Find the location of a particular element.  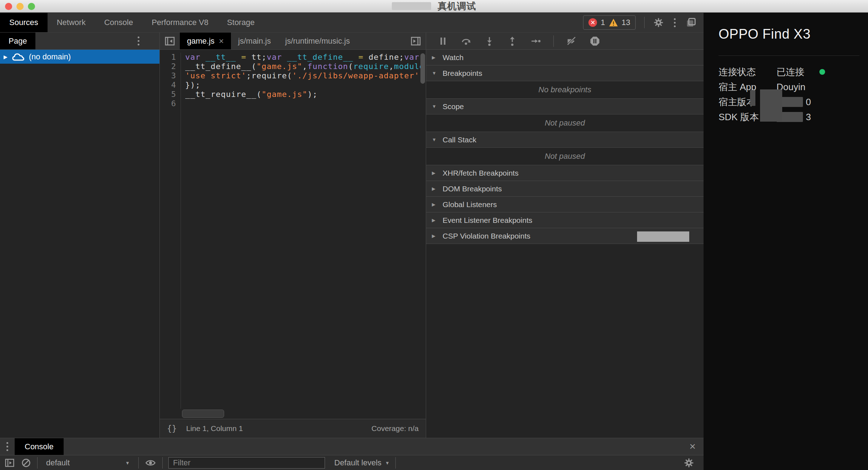

horizontal-scrollbar-thumb is located at coordinates (203, 413).